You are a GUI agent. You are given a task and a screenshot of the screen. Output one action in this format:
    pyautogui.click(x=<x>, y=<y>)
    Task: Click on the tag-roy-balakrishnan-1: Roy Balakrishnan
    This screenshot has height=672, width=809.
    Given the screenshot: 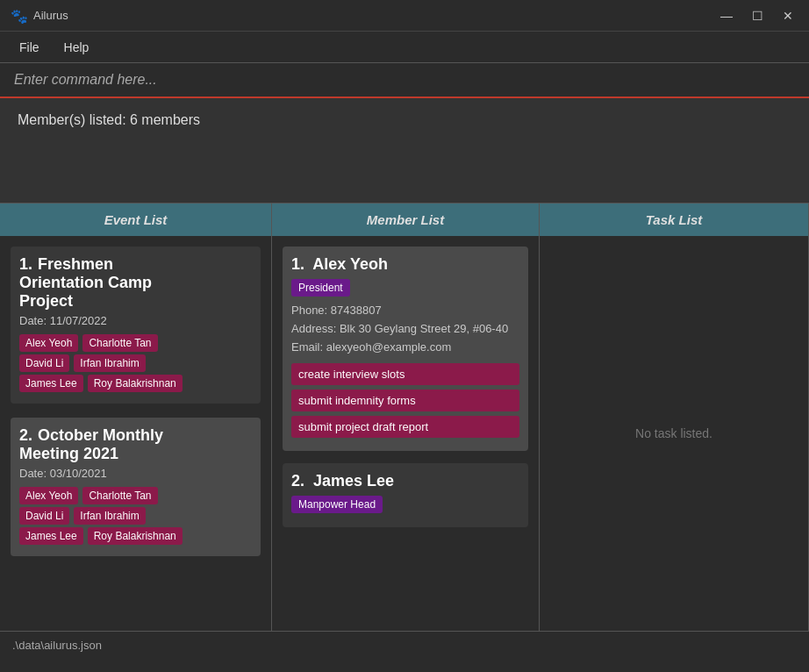 What is the action you would take?
    pyautogui.click(x=135, y=383)
    